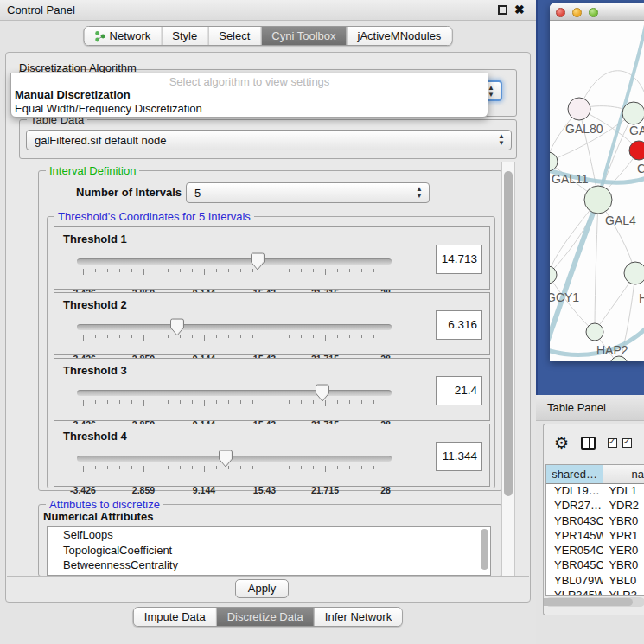 This screenshot has height=644, width=644. Describe the element at coordinates (595, 491) in the screenshot. I see `table-row: YDL19…YDL1` at that location.